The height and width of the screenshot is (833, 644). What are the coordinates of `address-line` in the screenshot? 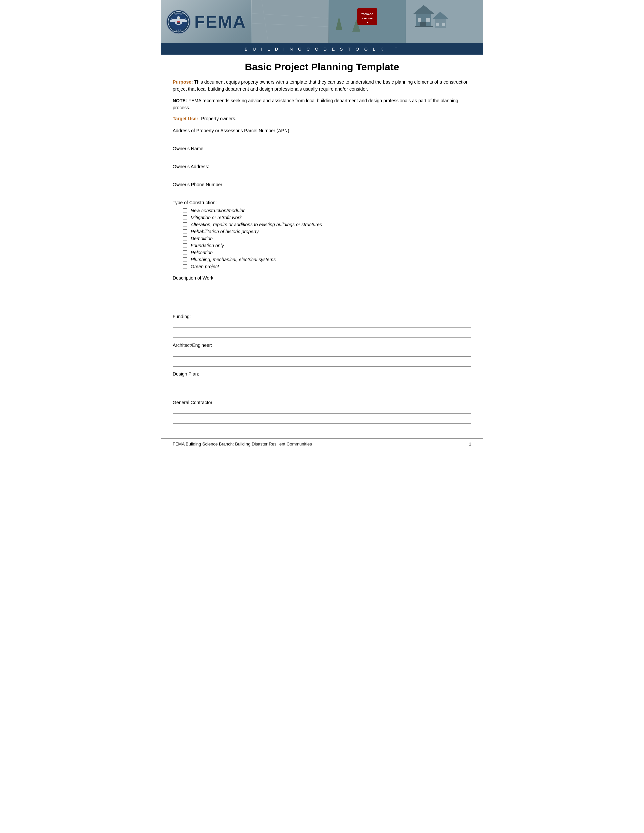 It's located at (322, 138).